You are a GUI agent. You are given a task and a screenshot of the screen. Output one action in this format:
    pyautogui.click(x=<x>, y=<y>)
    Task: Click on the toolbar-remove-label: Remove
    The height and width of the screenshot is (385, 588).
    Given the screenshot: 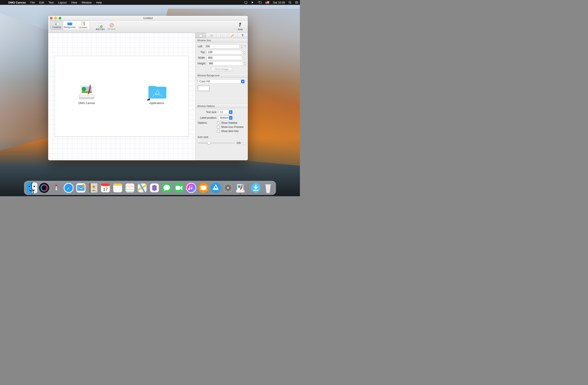 What is the action you would take?
    pyautogui.click(x=112, y=29)
    